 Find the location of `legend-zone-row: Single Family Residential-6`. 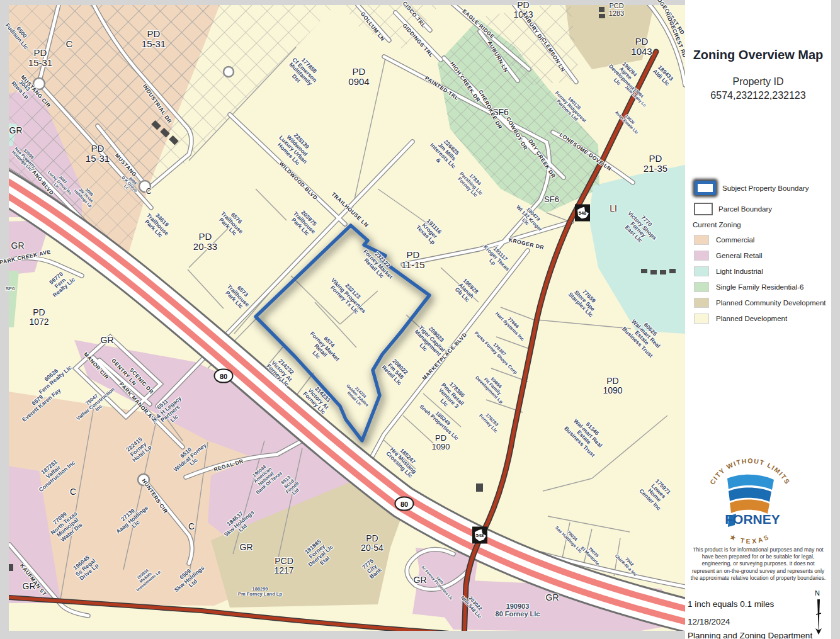

legend-zone-row: Single Family Residential-6 is located at coordinates (760, 287).